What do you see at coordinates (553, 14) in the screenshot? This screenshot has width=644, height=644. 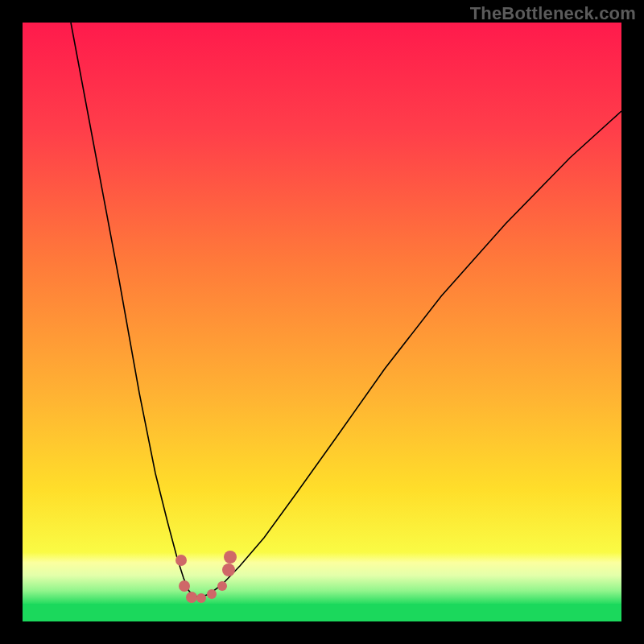 I see `watermark-text: TheBottleneck.com` at bounding box center [553, 14].